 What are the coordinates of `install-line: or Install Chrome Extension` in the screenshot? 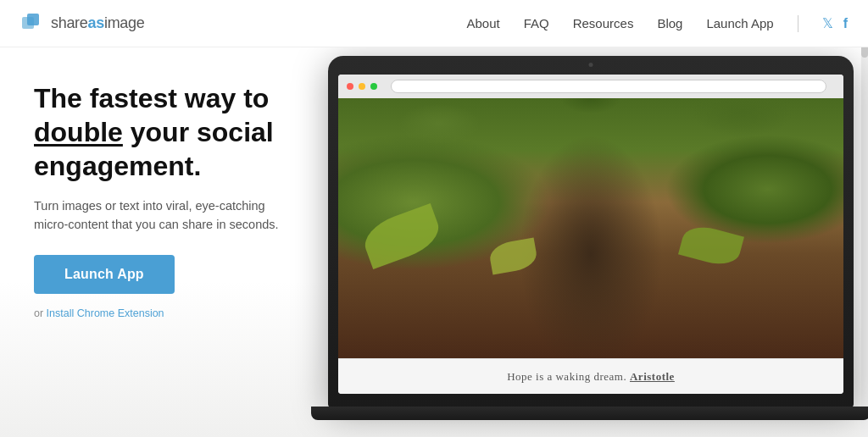 It's located at (161, 313).